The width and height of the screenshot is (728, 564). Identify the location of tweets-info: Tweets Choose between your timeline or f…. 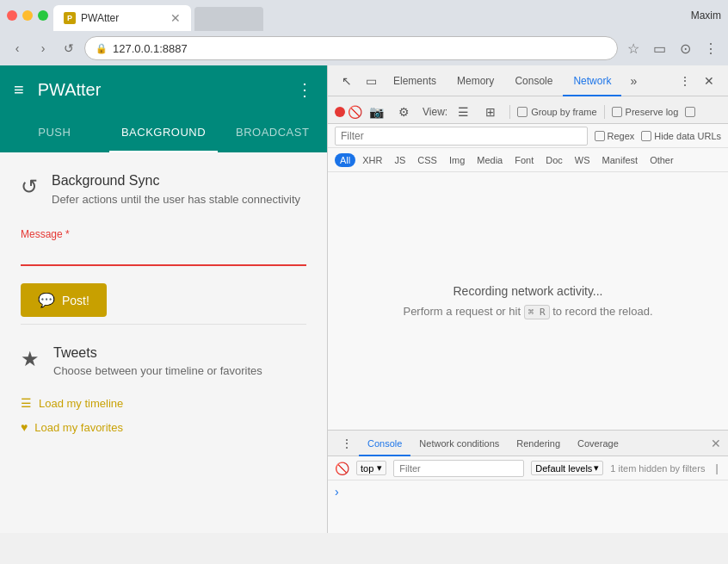
(158, 362).